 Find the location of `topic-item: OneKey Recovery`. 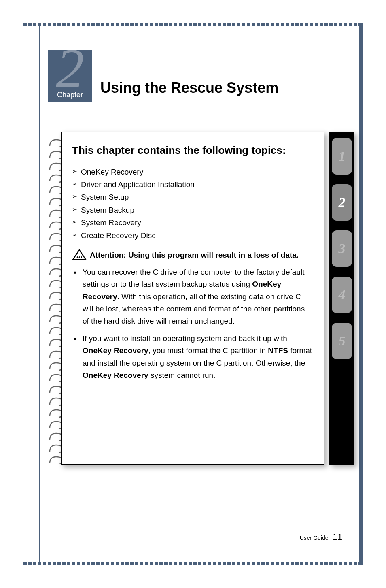

topic-item: OneKey Recovery is located at coordinates (193, 172).